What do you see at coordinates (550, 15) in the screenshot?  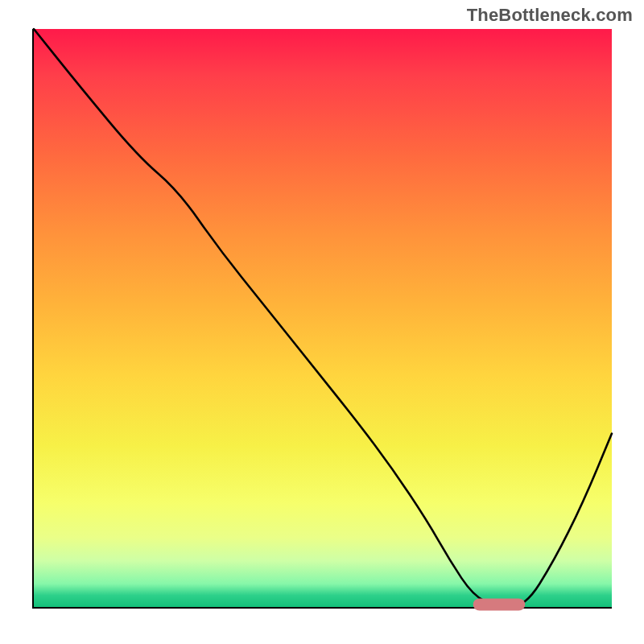 I see `watermark-text: TheBottleneck.com` at bounding box center [550, 15].